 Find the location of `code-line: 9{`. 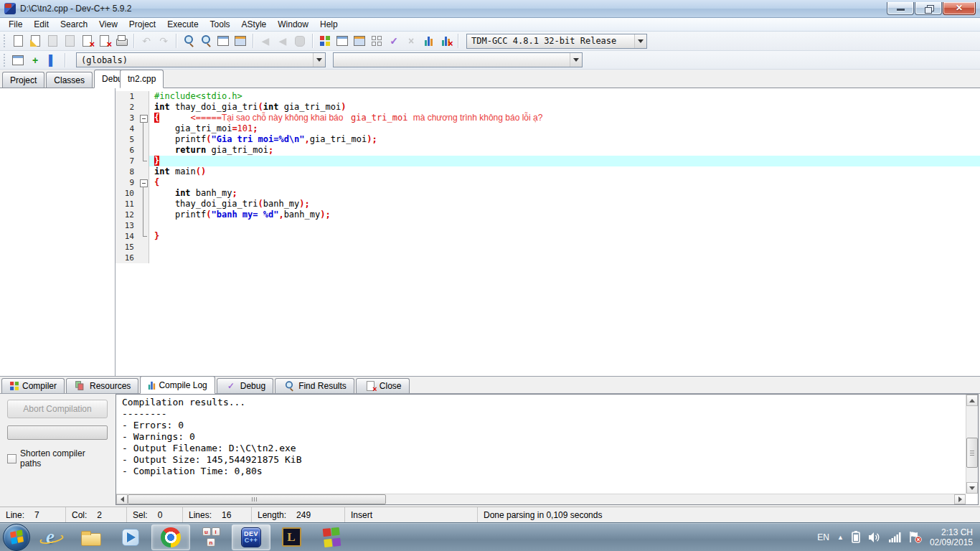

code-line: 9{ is located at coordinates (548, 182).